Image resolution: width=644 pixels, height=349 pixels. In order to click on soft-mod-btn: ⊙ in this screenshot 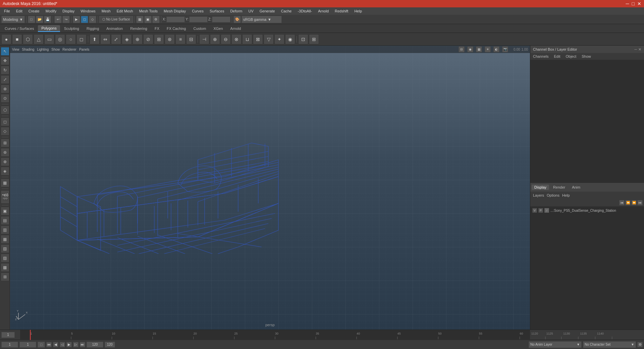, I will do `click(5, 98)`.